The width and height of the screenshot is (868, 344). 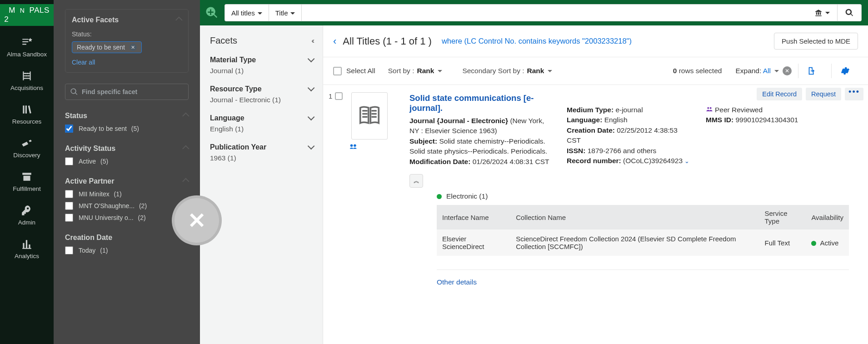 I want to click on results-toolbar: Select All Sort by : Rank Secondary Sort…, so click(x=595, y=71).